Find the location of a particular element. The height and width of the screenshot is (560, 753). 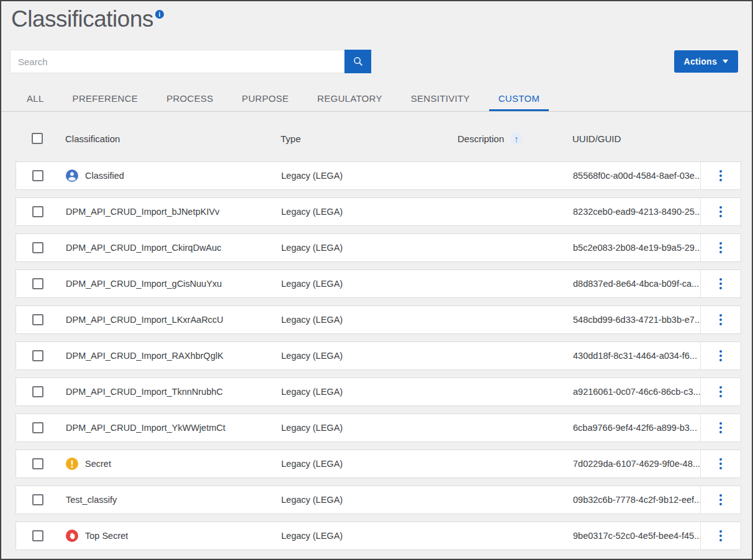

table-row: DPM_API_CRUD_Import_CkirqDwAuc Legacy (L… is located at coordinates (379, 248).